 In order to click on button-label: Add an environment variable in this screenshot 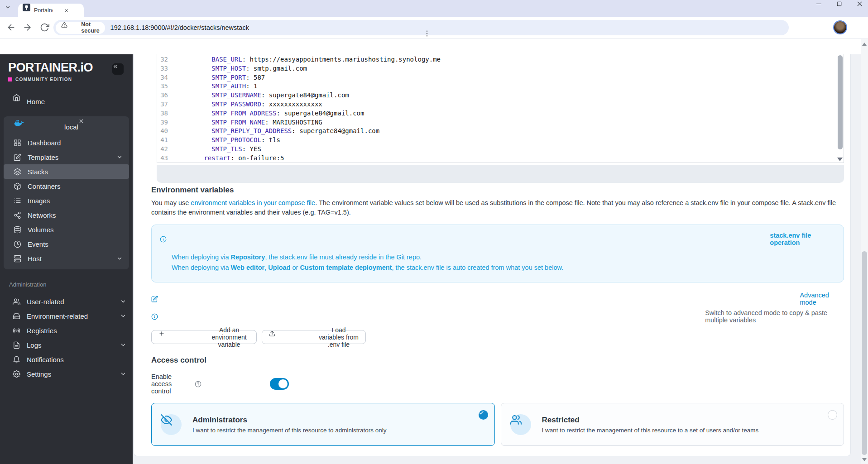, I will do `click(229, 337)`.